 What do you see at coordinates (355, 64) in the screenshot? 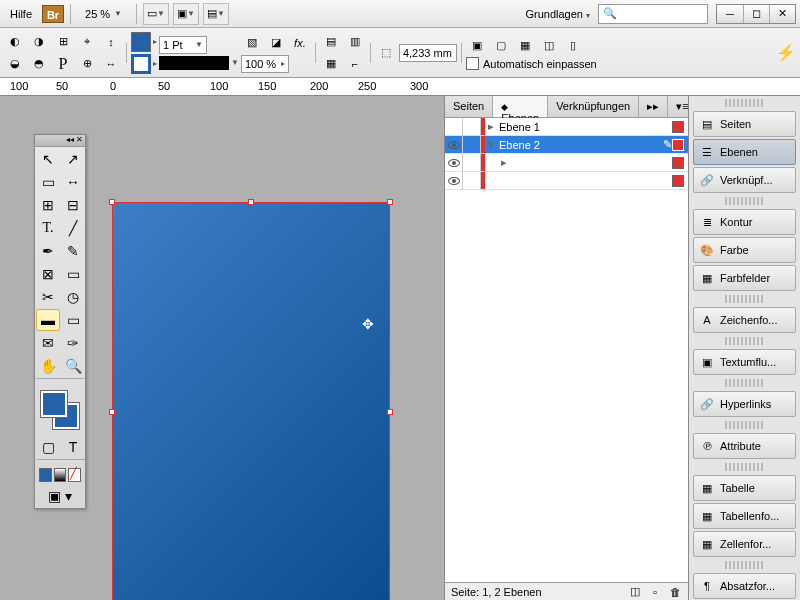
I see `textwrap-icon-4: ⌐` at bounding box center [355, 64].